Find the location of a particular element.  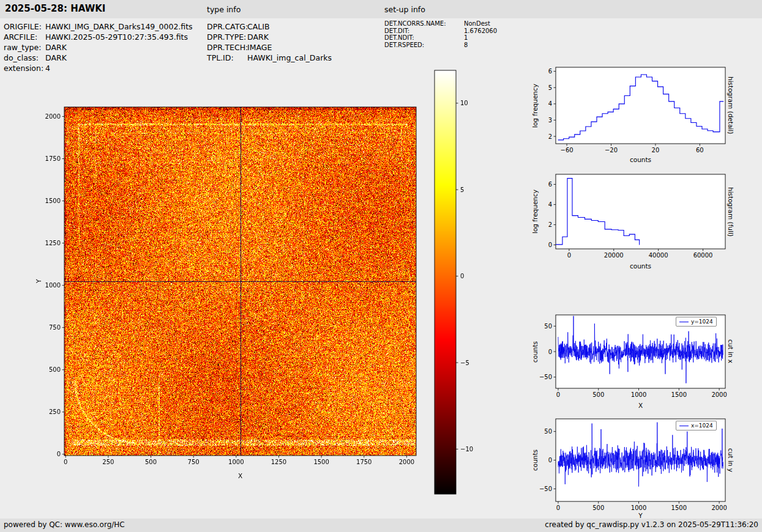

meta-value: CALIB is located at coordinates (258, 27).